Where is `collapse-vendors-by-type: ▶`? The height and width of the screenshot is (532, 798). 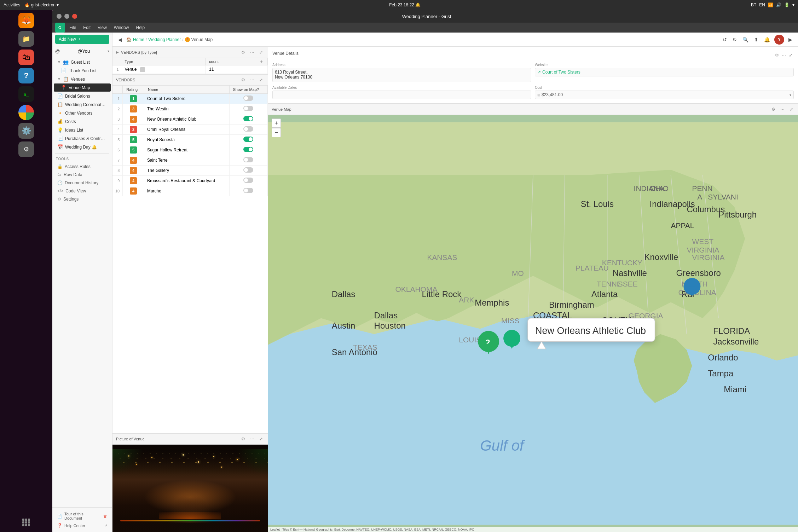 collapse-vendors-by-type: ▶ is located at coordinates (117, 52).